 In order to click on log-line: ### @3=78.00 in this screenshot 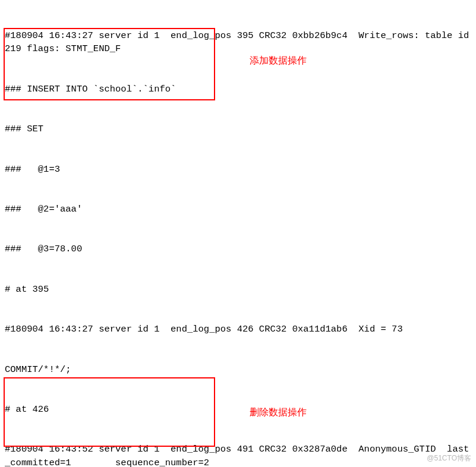, I will do `click(238, 249)`.